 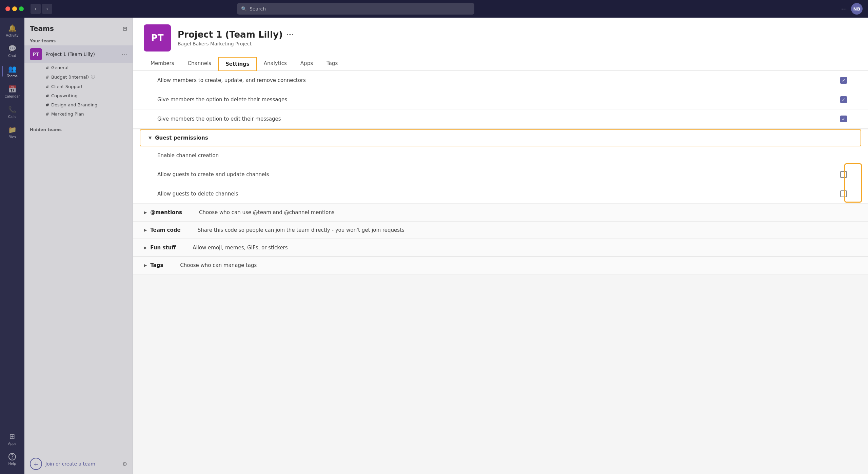 What do you see at coordinates (500, 156) in the screenshot?
I see `enable-channel-label: Enable channel creation` at bounding box center [500, 156].